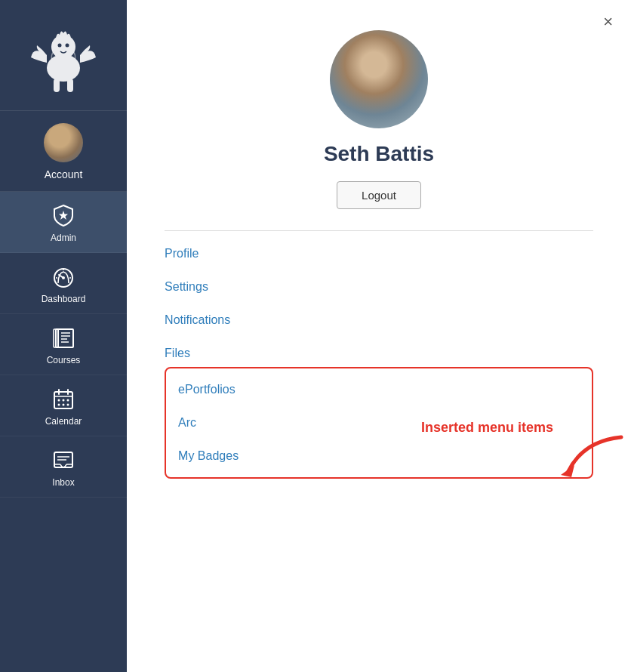 Image resolution: width=631 pixels, height=672 pixels. I want to click on user-avatar-large, so click(379, 79).